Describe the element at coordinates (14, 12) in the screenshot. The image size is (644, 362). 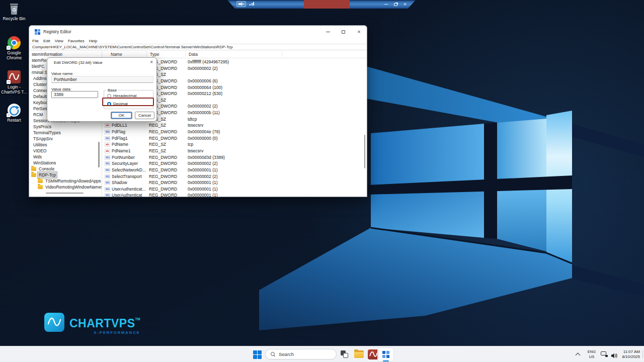
I see `desktop-icon-recycle-bin: ♻ Recycle Bin` at that location.